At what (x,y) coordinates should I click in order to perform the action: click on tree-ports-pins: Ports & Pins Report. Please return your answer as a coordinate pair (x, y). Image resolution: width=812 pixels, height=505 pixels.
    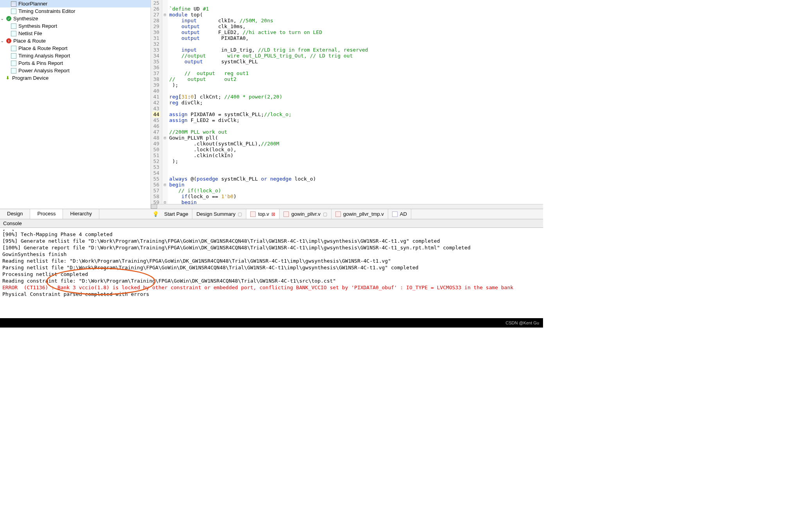
    Looking at the image, I should click on (75, 63).